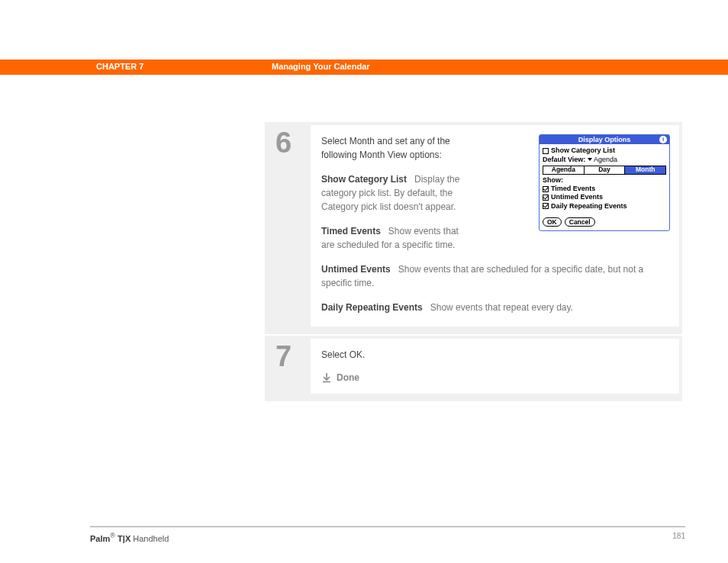 The width and height of the screenshot is (728, 563). Describe the element at coordinates (604, 170) in the screenshot. I see `palm-tabs: Agenda Day Month` at that location.